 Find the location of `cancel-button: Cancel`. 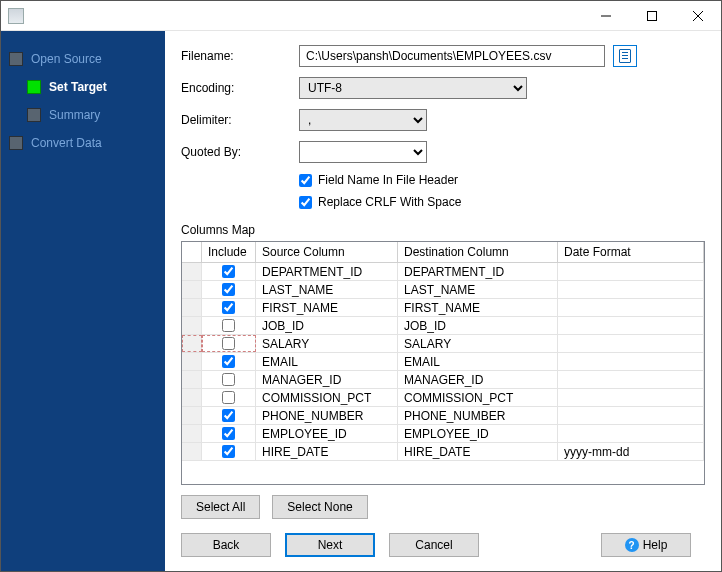

cancel-button: Cancel is located at coordinates (434, 545).